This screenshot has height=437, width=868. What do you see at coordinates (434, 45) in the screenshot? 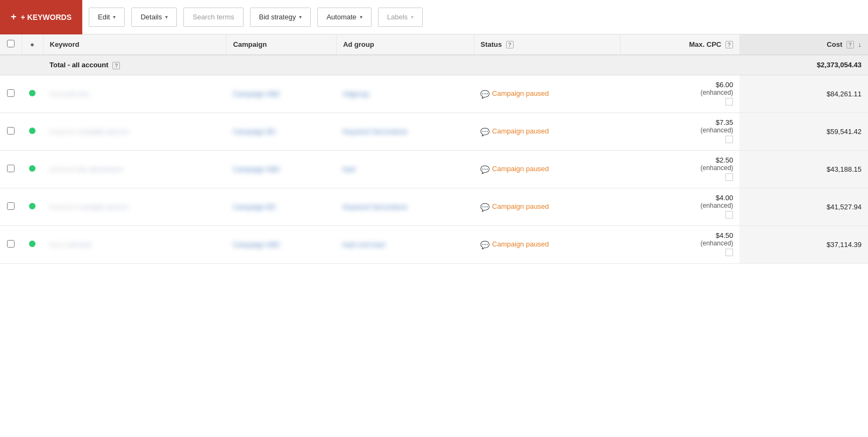
I see `table-header: ● Keyword Campaign Ad group Status ? Max…` at bounding box center [434, 45].